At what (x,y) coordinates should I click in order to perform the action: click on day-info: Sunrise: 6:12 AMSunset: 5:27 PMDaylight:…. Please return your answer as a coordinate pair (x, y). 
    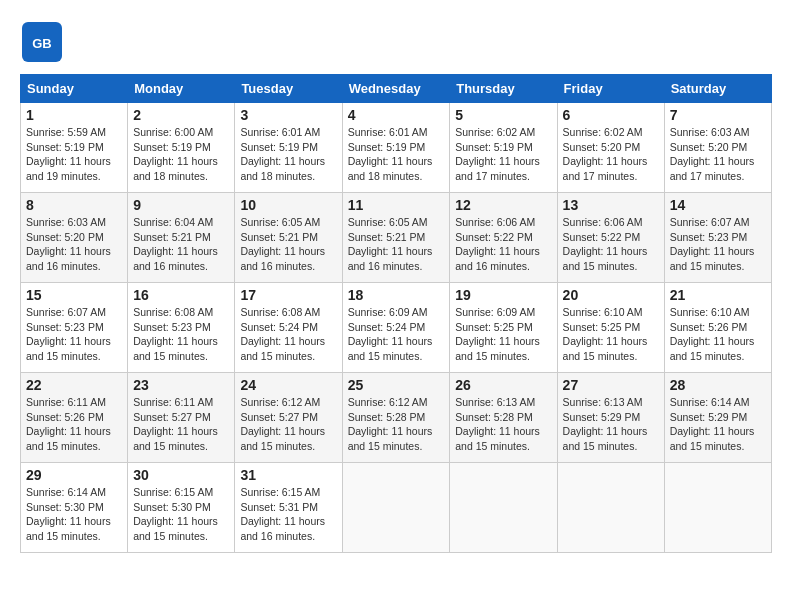
    Looking at the image, I should click on (282, 424).